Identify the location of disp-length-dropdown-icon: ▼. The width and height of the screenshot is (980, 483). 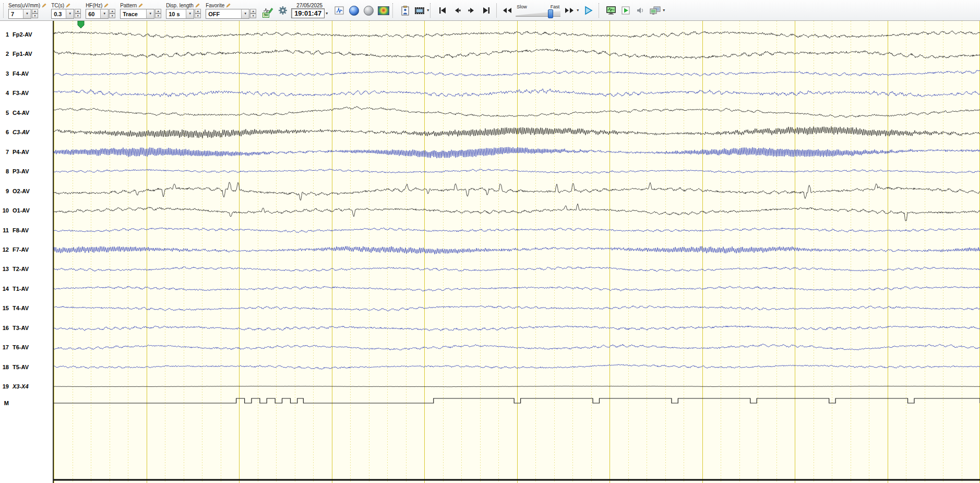
(190, 14).